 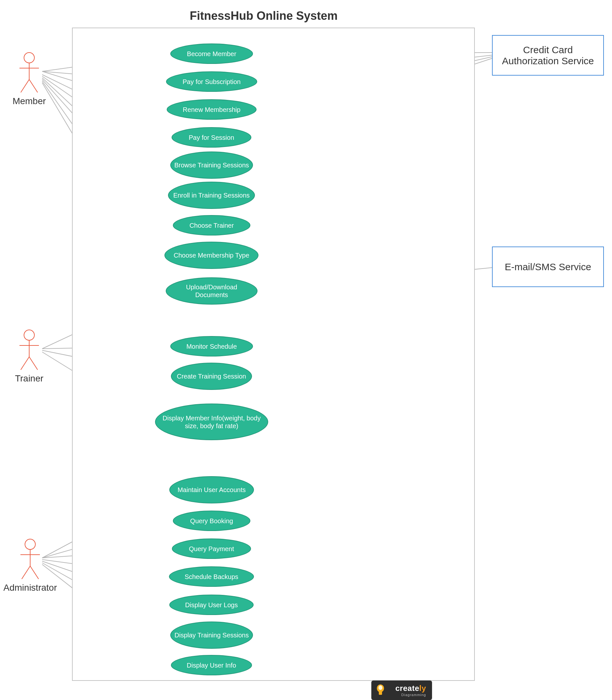 What do you see at coordinates (29, 379) in the screenshot?
I see `actor-trainer-label: Trainer` at bounding box center [29, 379].